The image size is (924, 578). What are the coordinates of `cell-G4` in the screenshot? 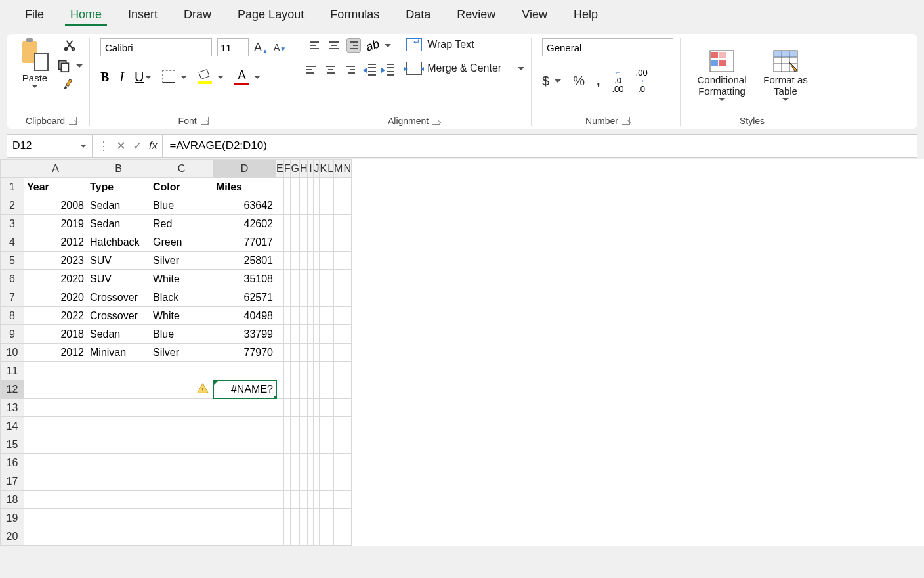 It's located at (295, 242).